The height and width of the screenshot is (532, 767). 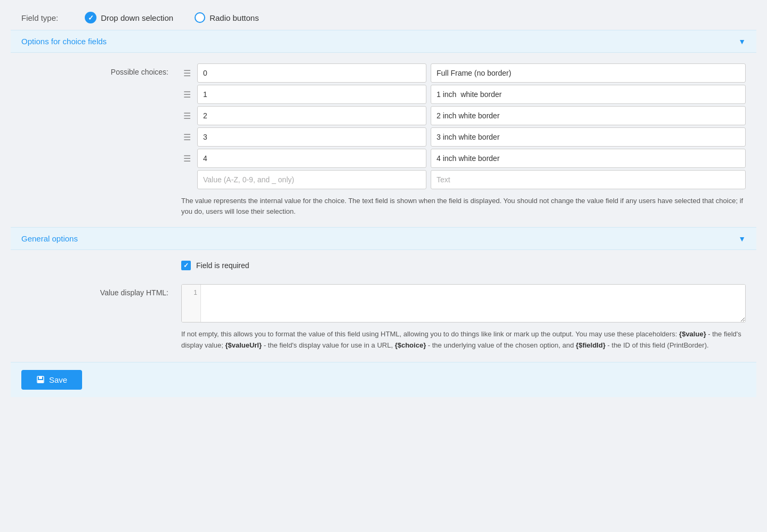 What do you see at coordinates (187, 116) in the screenshot?
I see `drag-handle-2: ☰` at bounding box center [187, 116].